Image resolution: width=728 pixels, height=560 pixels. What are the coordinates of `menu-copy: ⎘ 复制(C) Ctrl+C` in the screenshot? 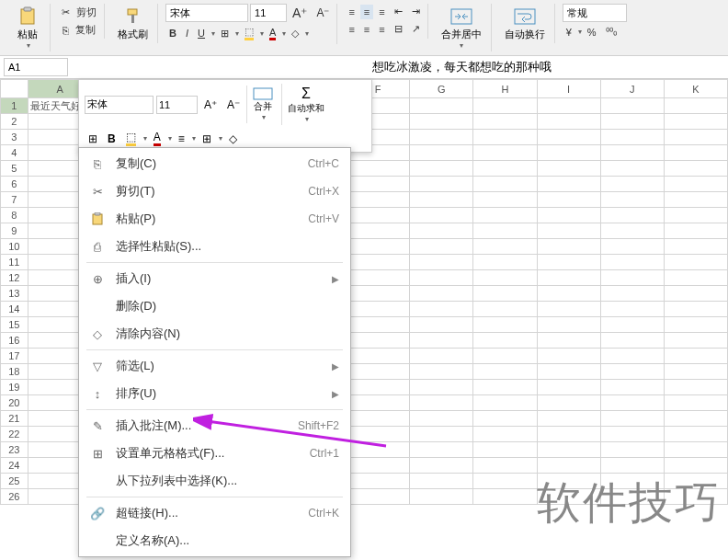 It's located at (215, 164).